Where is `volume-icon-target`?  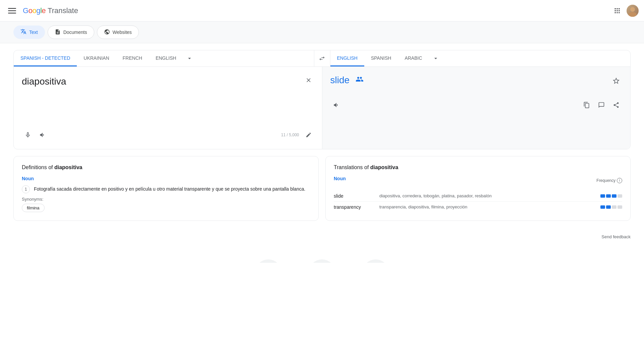 volume-icon-target is located at coordinates (336, 105).